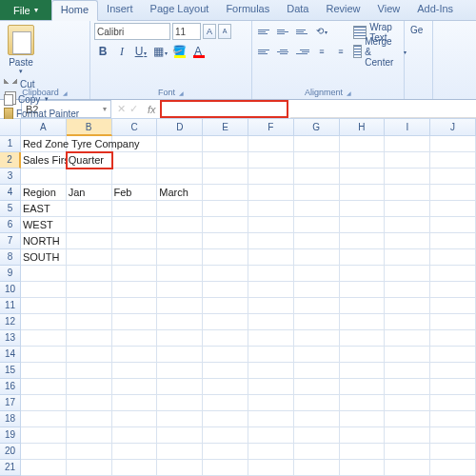  What do you see at coordinates (10, 371) in the screenshot?
I see `row-header-15: 15` at bounding box center [10, 371].